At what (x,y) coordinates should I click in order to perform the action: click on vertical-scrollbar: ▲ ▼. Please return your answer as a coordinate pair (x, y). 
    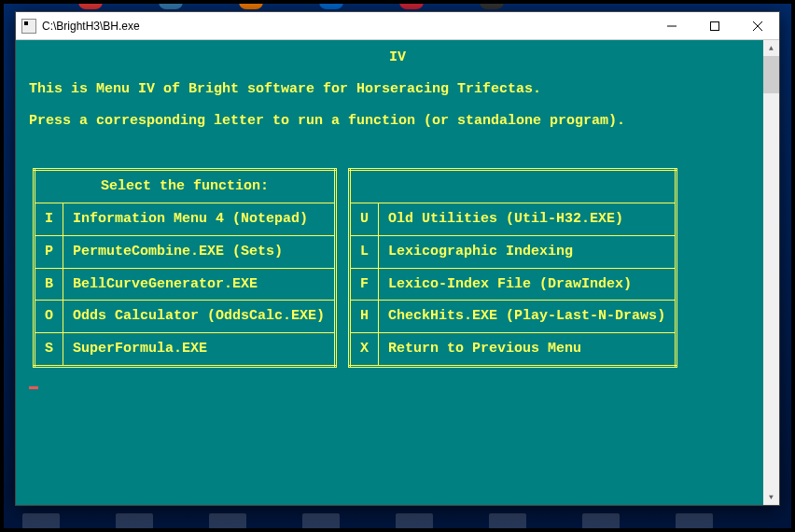
    Looking at the image, I should click on (771, 273).